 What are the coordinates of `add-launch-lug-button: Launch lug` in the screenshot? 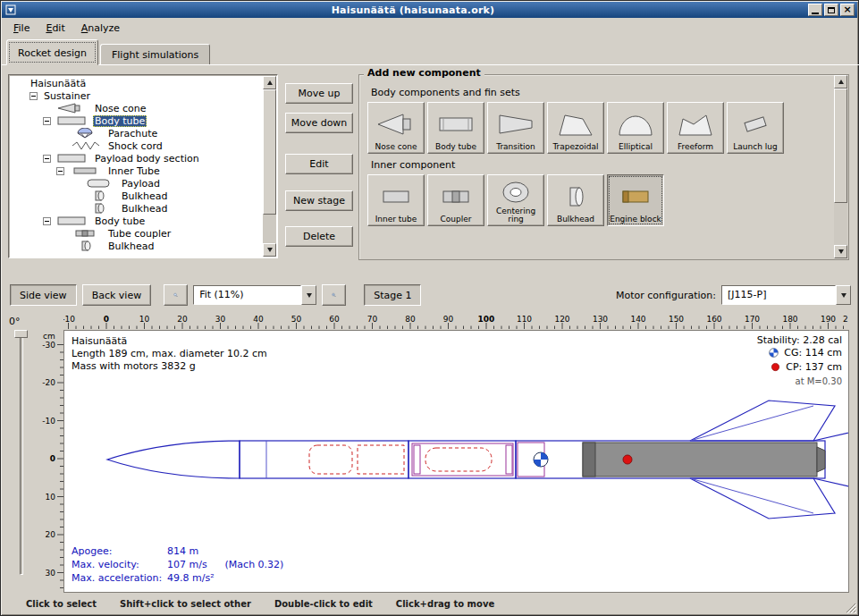 It's located at (755, 128).